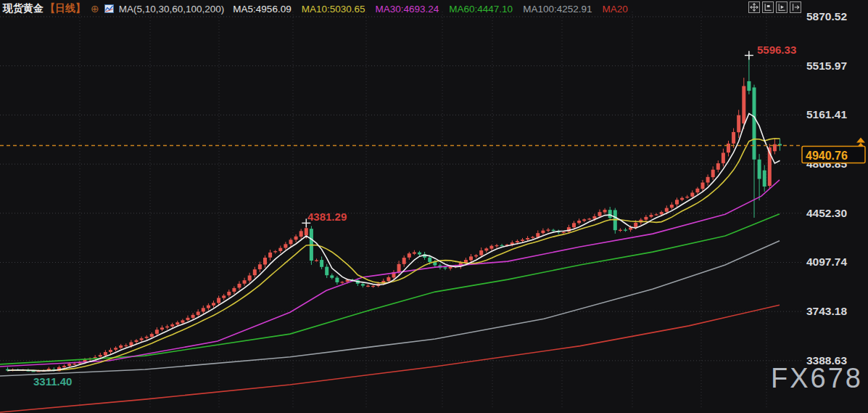  Describe the element at coordinates (327, 216) in the screenshot. I see `annotation-text: 4381.29` at that location.